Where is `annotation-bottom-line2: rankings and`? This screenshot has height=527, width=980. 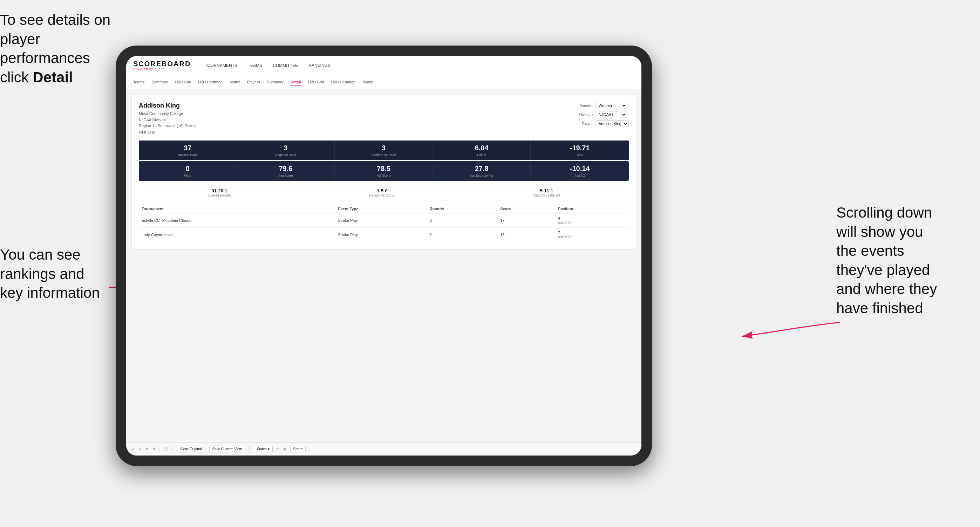 annotation-bottom-line2: rankings and is located at coordinates (42, 274).